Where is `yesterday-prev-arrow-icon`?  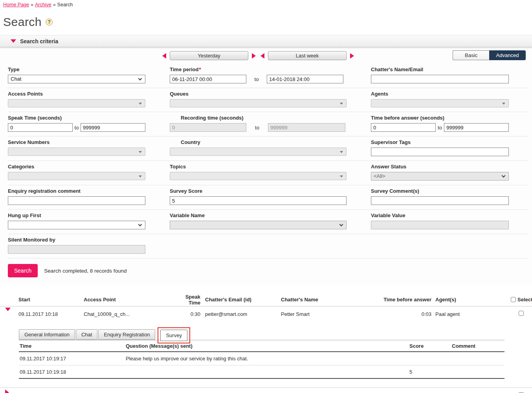 yesterday-prev-arrow-icon is located at coordinates (164, 56).